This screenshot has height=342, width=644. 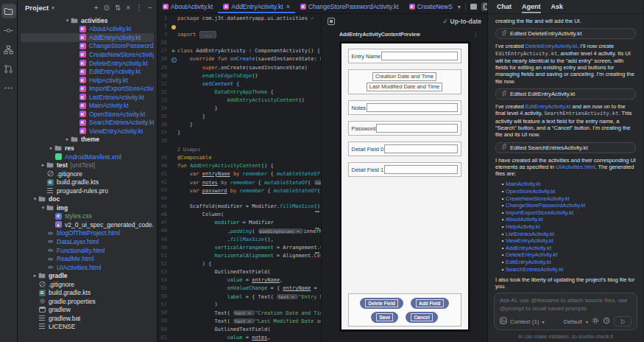 What do you see at coordinates (9, 88) in the screenshot?
I see `more-tools-icon` at bounding box center [9, 88].